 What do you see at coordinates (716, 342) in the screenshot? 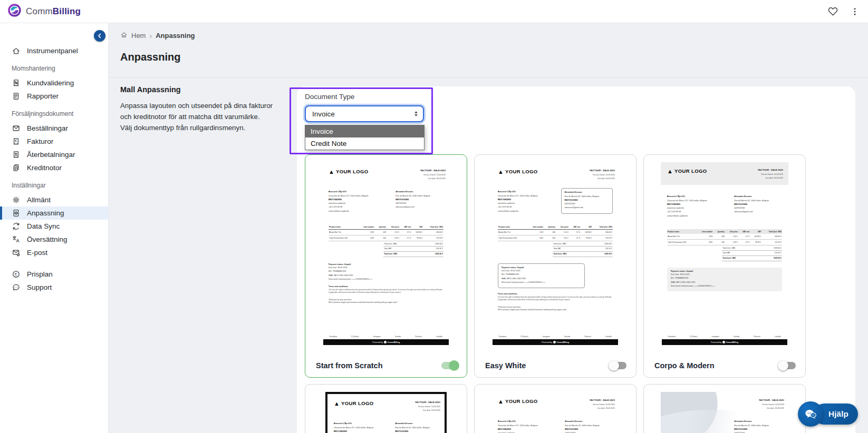
I see `footer-powered-by: Powered by` at bounding box center [716, 342].